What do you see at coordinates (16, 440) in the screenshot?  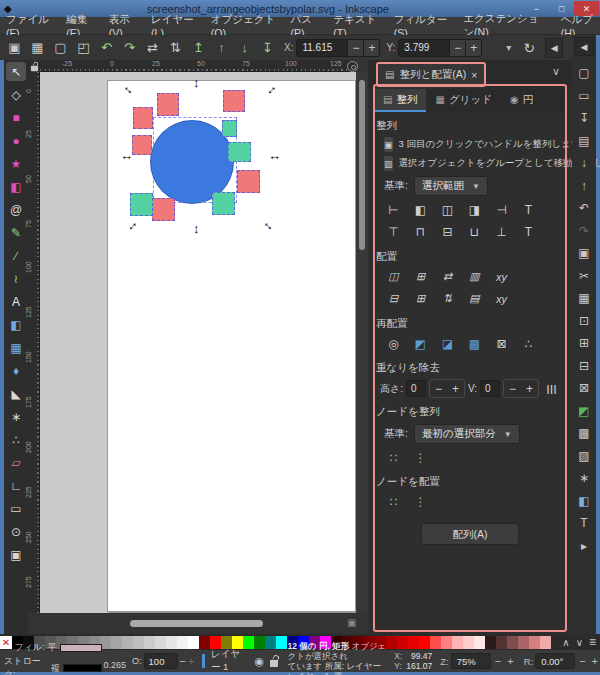 I see `spray-tool: ∴` at bounding box center [16, 440].